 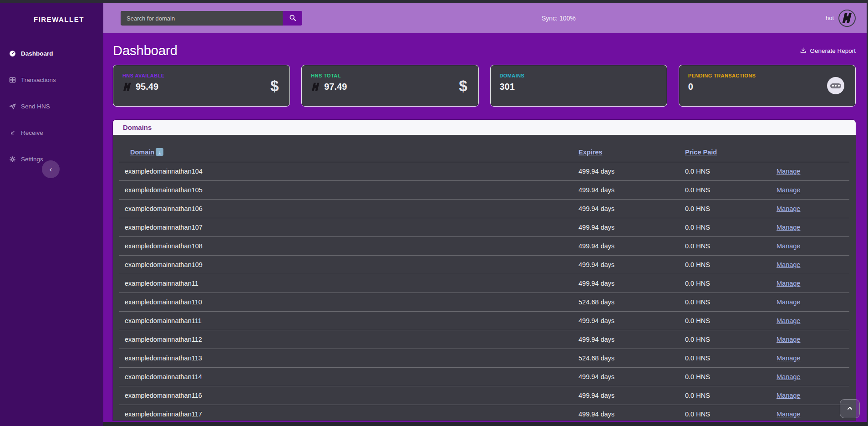 I want to click on domains-table-header: Domain ↓ Expires Price Paid, so click(x=484, y=149).